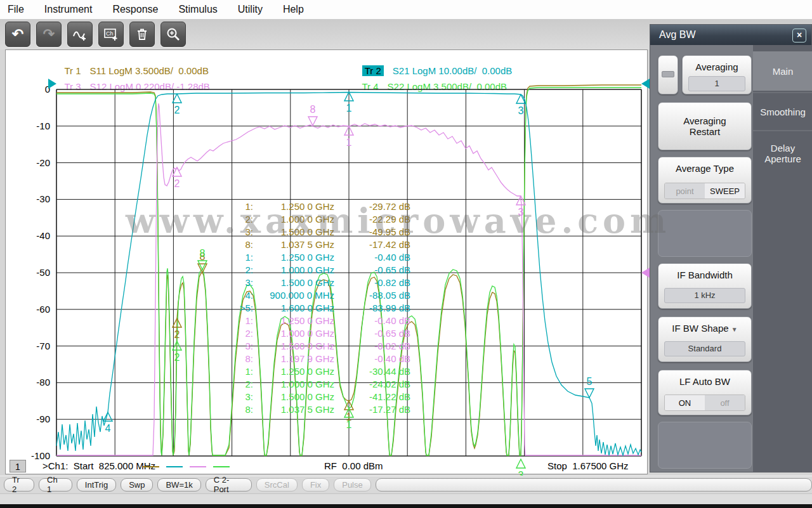 This screenshot has height=508, width=812. What do you see at coordinates (705, 180) in the screenshot?
I see `average-type-button: Average Type point SWEEP` at bounding box center [705, 180].